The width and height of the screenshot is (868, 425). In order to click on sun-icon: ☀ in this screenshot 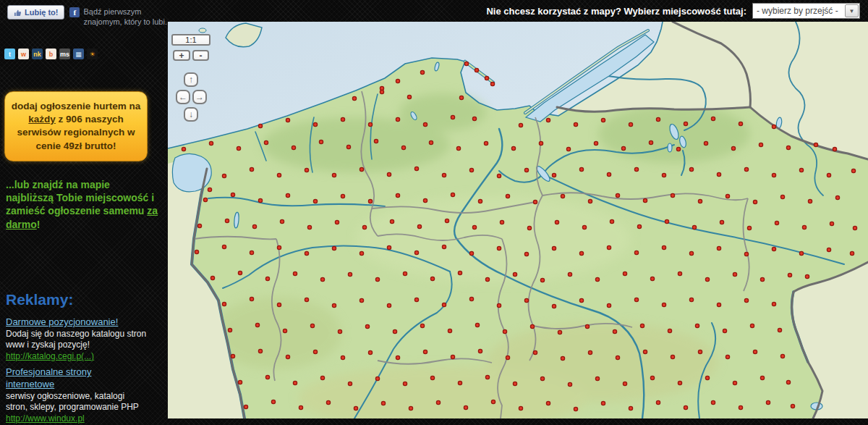, I will do `click(93, 54)`.